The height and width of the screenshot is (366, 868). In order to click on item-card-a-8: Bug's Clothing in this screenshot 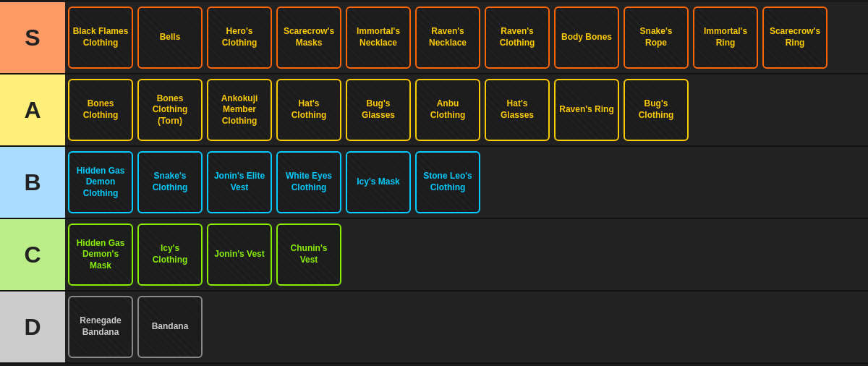, I will do `click(656, 110)`.